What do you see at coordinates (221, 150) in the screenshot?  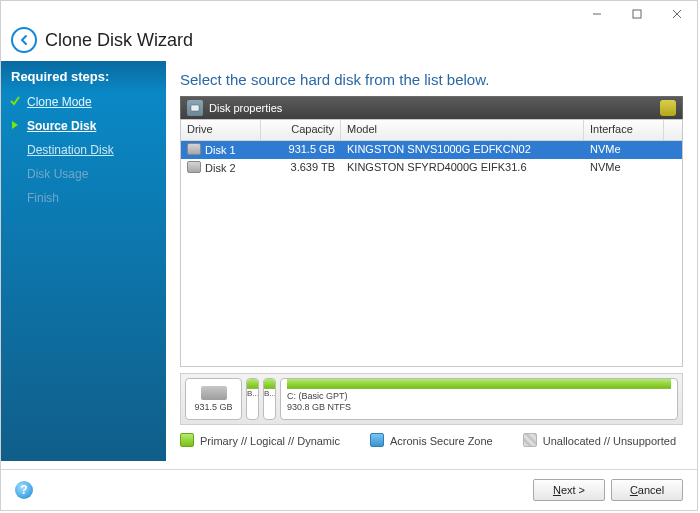 I see `cell-drive: Disk 1` at bounding box center [221, 150].